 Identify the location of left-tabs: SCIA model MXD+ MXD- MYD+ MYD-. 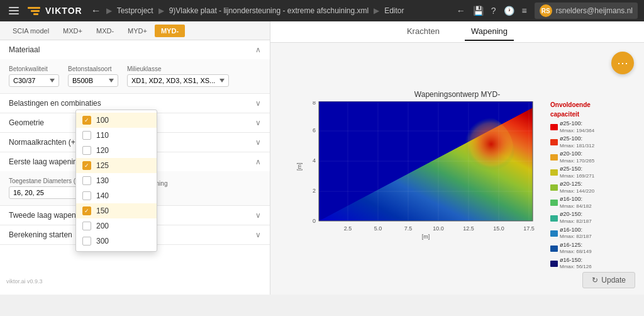
(135, 31).